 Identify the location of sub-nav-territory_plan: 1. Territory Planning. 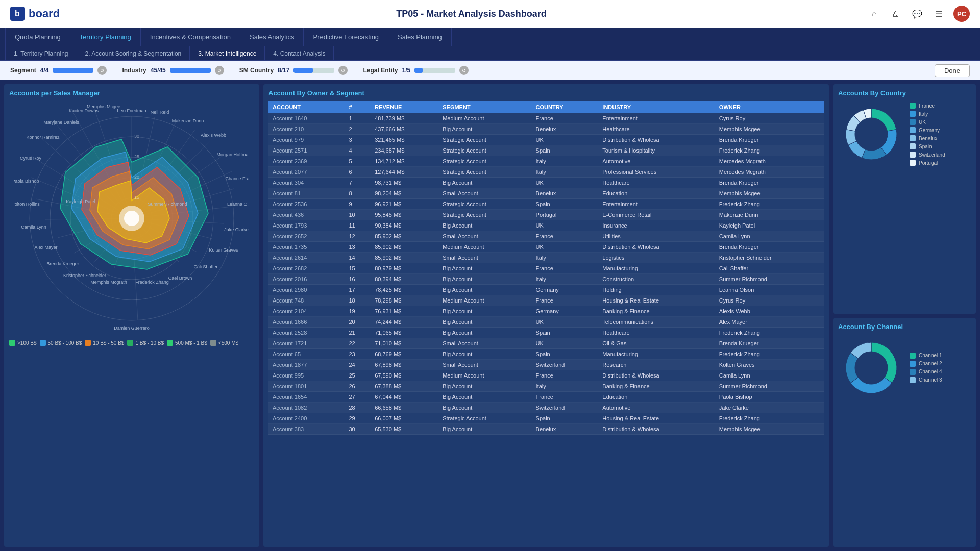
(41, 53).